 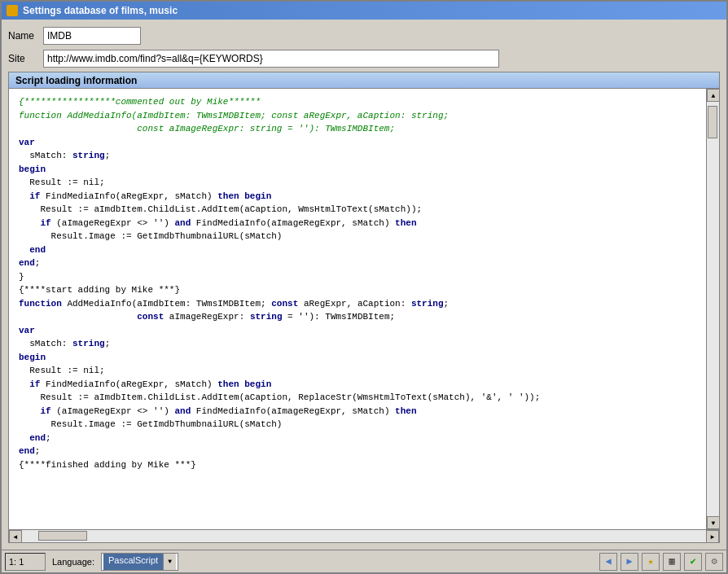 What do you see at coordinates (693, 562) in the screenshot?
I see `toolbar-btn-ok: ✔` at bounding box center [693, 562].